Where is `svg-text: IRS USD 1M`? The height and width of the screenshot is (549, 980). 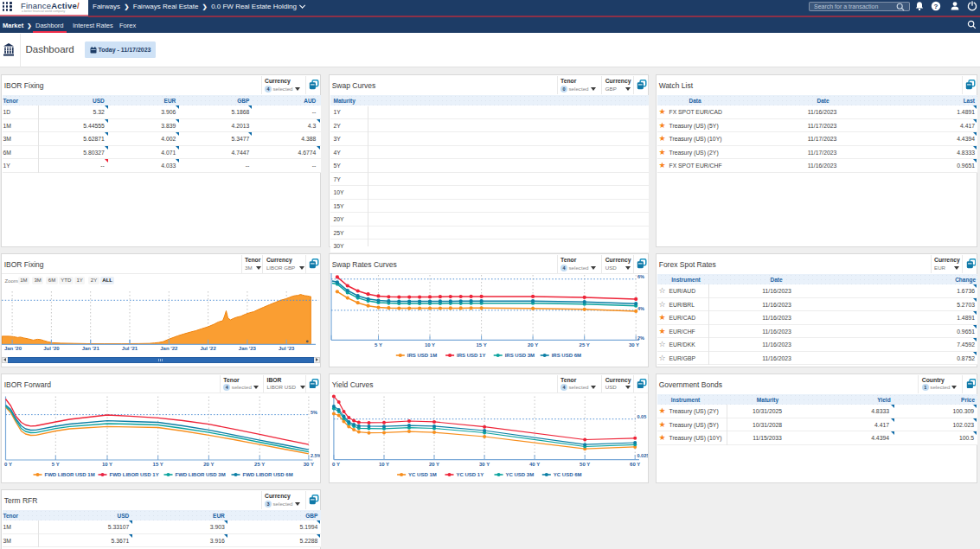 svg-text: IRS USD 1M is located at coordinates (421, 355).